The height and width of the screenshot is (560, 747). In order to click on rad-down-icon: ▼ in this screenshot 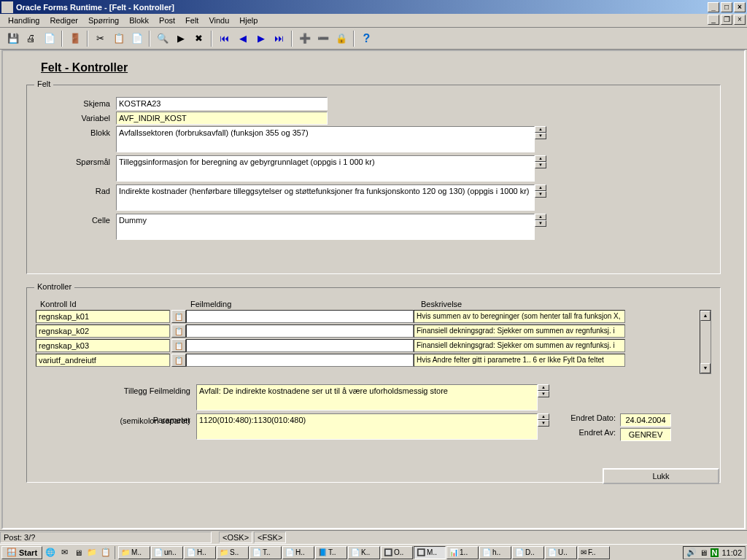, I will do `click(541, 194)`.